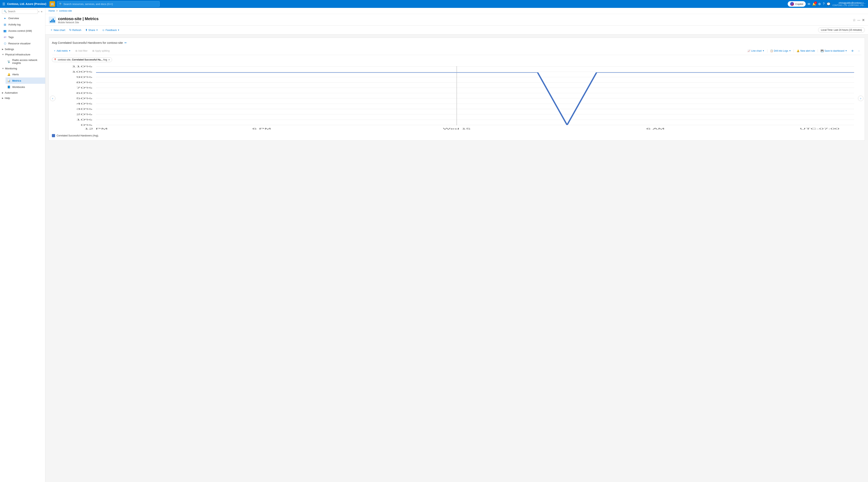  What do you see at coordinates (829, 4) in the screenshot?
I see `feedback-icon: 💬` at bounding box center [829, 4].